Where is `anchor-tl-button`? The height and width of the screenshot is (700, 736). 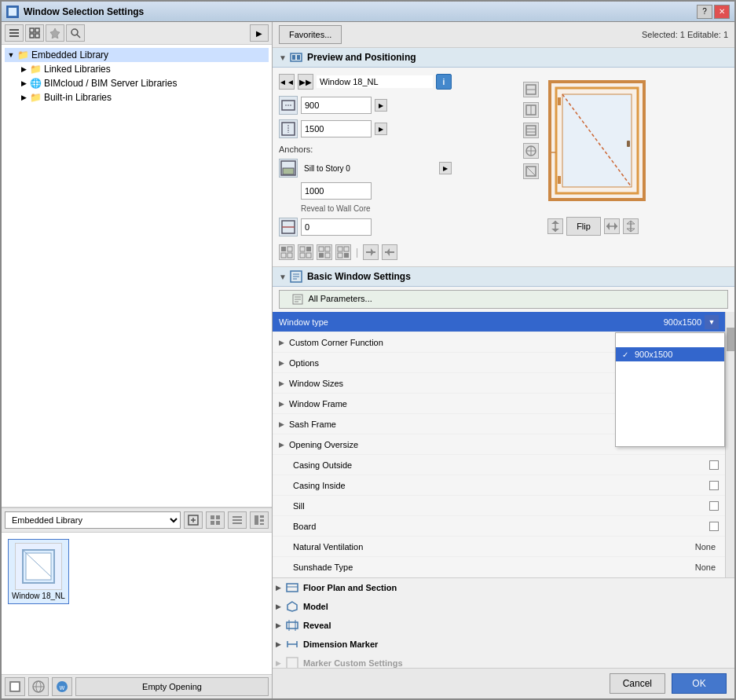
anchor-tl-button is located at coordinates (287, 252).